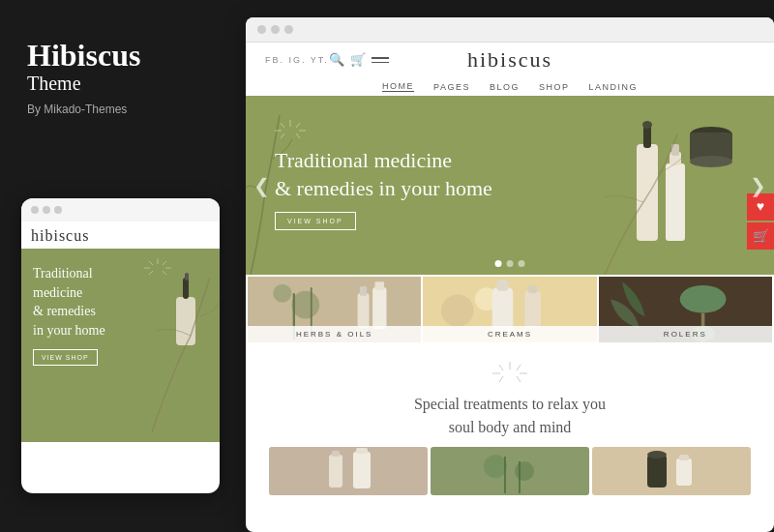 The height and width of the screenshot is (532, 774). What do you see at coordinates (677, 190) in the screenshot?
I see `hero-products` at bounding box center [677, 190].